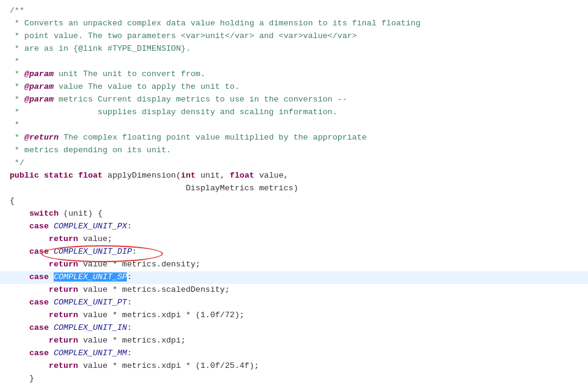 Image resolution: width=588 pixels, height=383 pixels. What do you see at coordinates (294, 50) in the screenshot?
I see `code-text-4: * are as in {@link #TYPE_DIMENSION}.` at bounding box center [294, 50].